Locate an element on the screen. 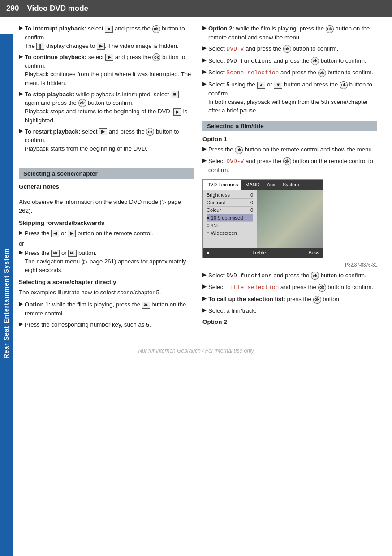 The height and width of the screenshot is (556, 392). section-heading-film-title: Selecting a film/title is located at coordinates (290, 126).